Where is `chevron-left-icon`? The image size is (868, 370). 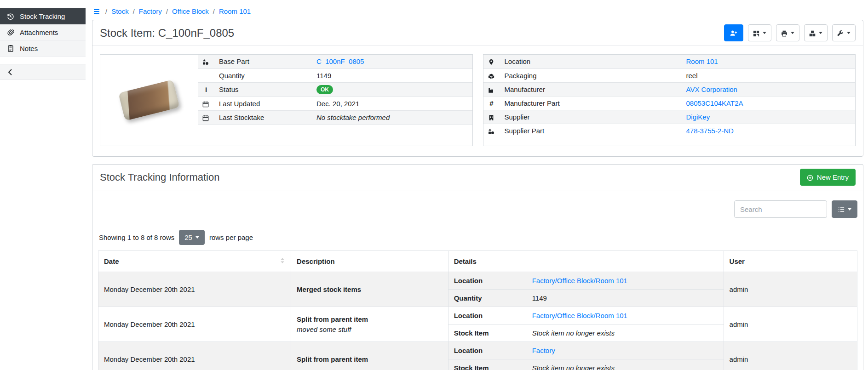 chevron-left-icon is located at coordinates (11, 72).